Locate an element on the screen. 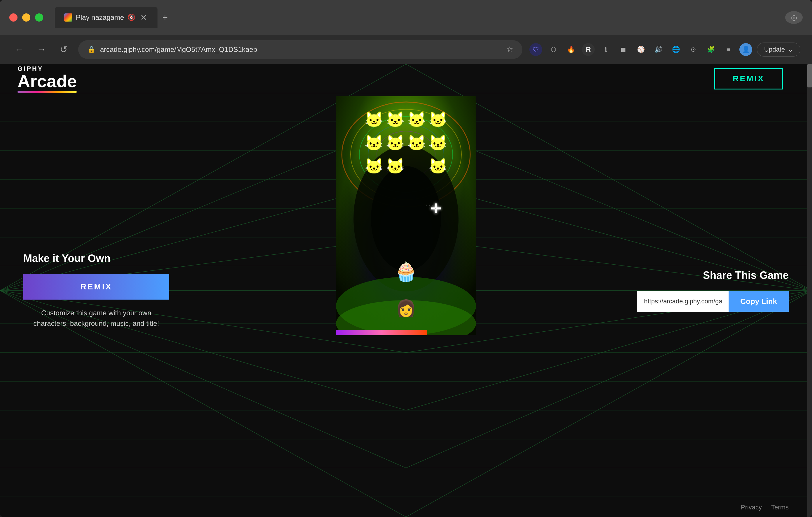  enemy-row-3: 🐱 🐱 🐱 🐱 is located at coordinates (406, 166).